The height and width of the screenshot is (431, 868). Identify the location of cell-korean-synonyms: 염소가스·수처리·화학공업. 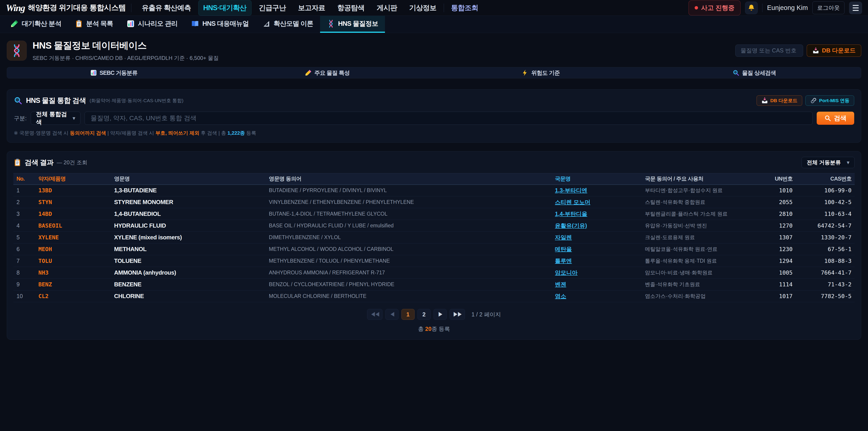
(698, 297).